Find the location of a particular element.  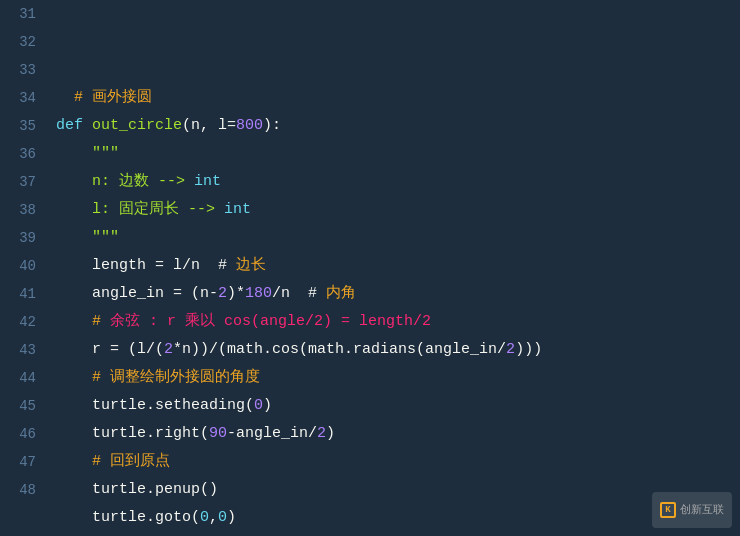

line-numbers: 313233343536373839404142434445464748 is located at coordinates (24, 268).